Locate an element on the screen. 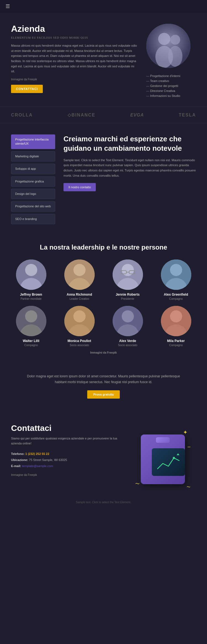 Image resolution: width=207 pixels, height=644 pixels. nav-bar: ☰ is located at coordinates (104, 6).